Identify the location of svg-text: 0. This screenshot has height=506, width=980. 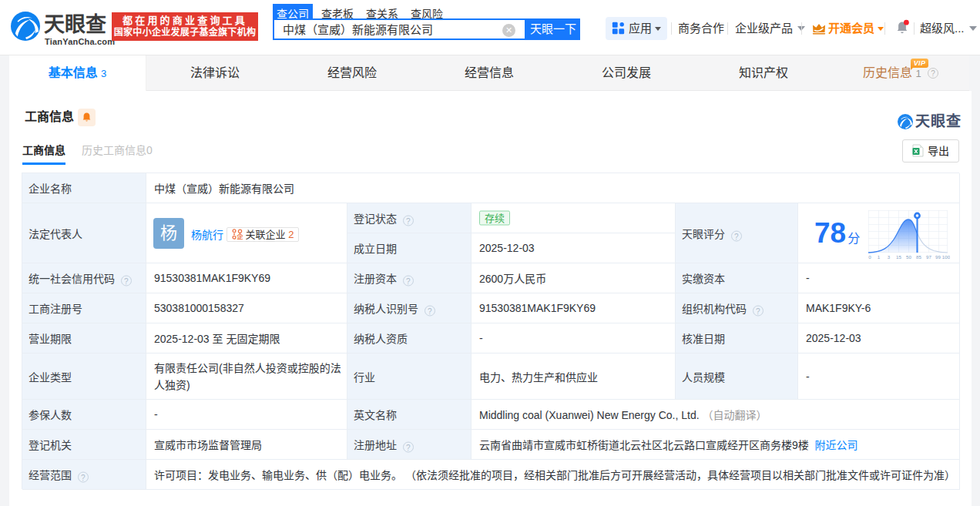
(870, 257).